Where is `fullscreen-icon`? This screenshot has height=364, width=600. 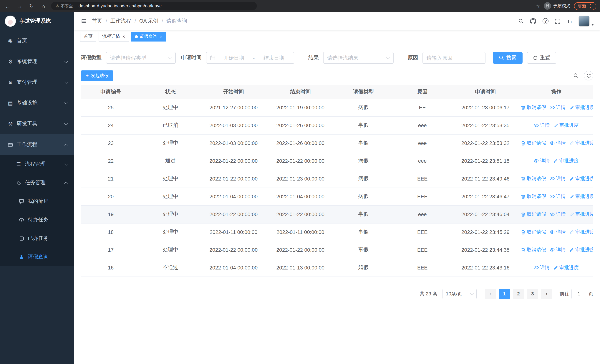
fullscreen-icon is located at coordinates (558, 21).